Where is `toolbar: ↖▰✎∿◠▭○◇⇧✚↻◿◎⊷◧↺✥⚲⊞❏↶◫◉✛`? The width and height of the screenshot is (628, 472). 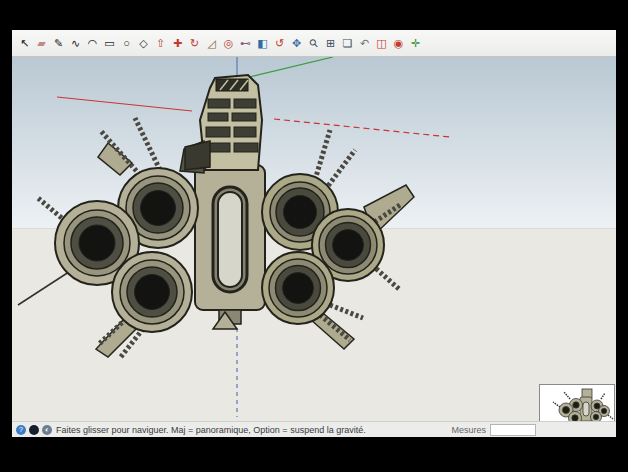 toolbar: ↖▰✎∿◠▭○◇⇧✚↻◿◎⊷◧↺✥⚲⊞❏↶◫◉✛ is located at coordinates (314, 44).